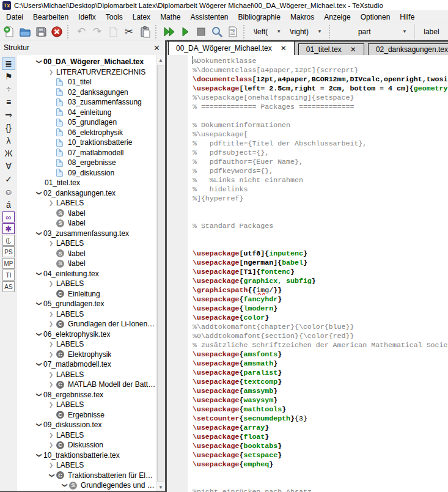 The width and height of the screenshot is (448, 492). What do you see at coordinates (337, 17) in the screenshot?
I see `menu-anzeige: Anzeige` at bounding box center [337, 17].